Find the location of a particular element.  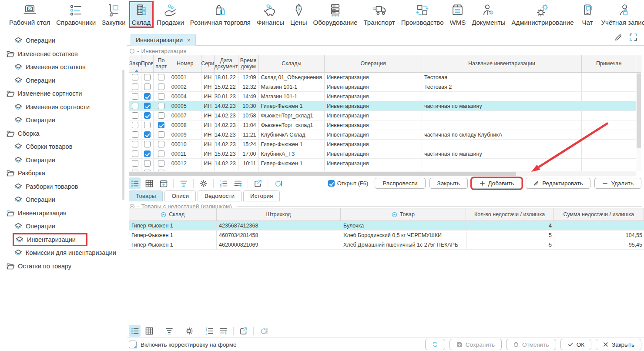

column-header-warehouse: Склад is located at coordinates (173, 214).